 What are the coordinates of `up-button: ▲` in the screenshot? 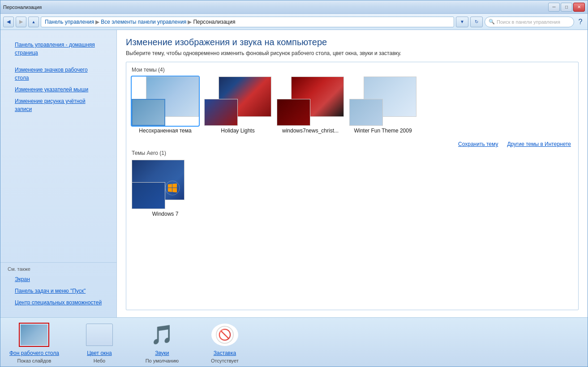 It's located at (34, 22).